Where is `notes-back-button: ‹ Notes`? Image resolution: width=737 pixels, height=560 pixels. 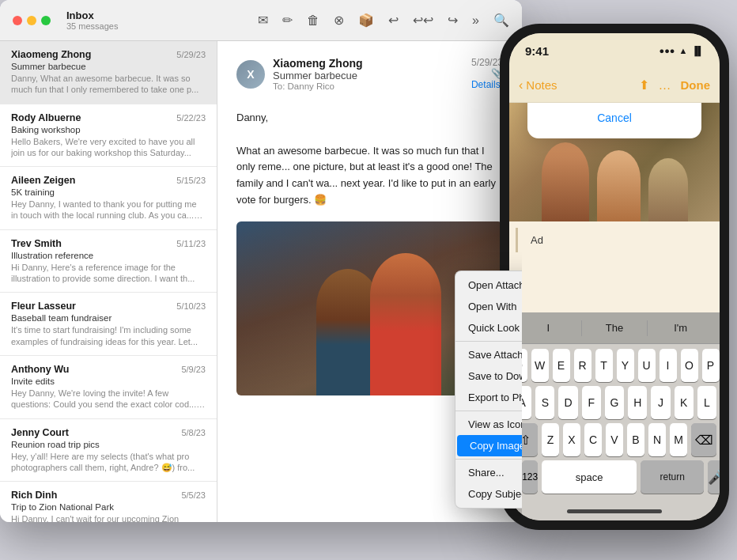
notes-back-button: ‹ Notes is located at coordinates (538, 85).